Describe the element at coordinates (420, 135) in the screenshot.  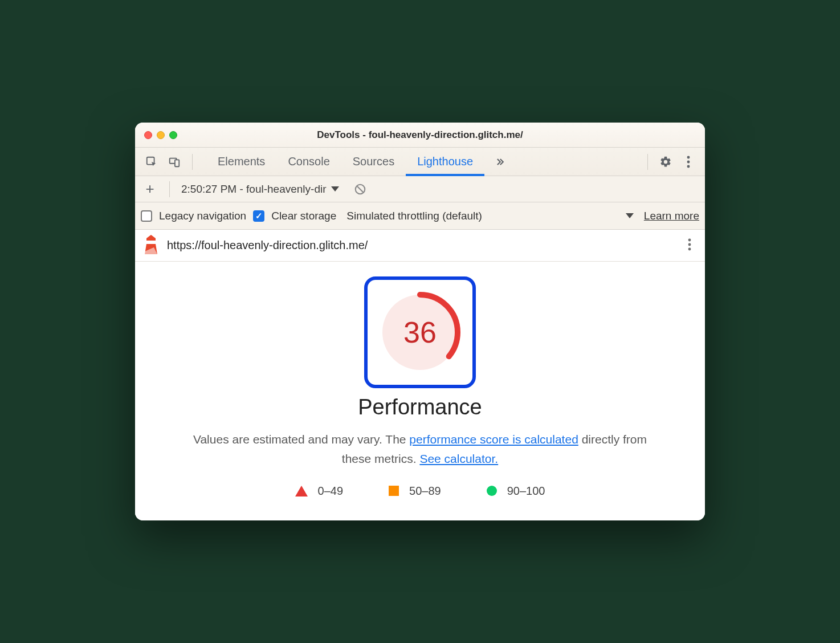
I see `window-title: DevTools - foul-heavenly-direction.glitc…` at that location.